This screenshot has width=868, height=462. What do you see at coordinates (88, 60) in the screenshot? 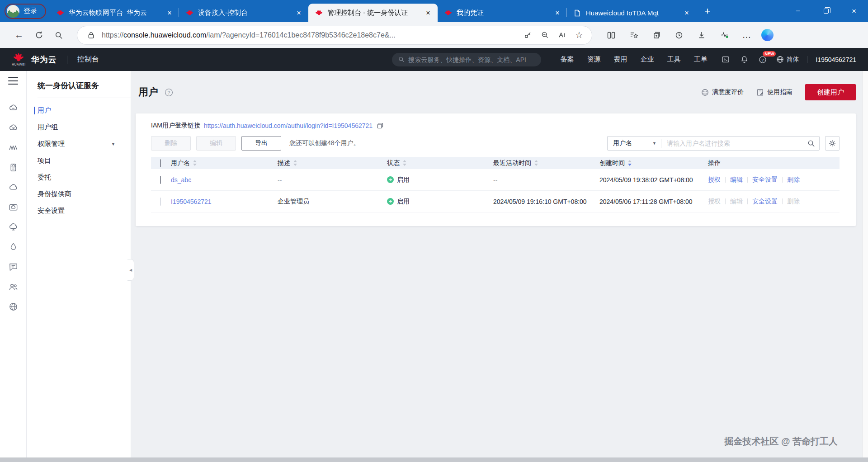
I see `console-link: 控制台` at bounding box center [88, 60].